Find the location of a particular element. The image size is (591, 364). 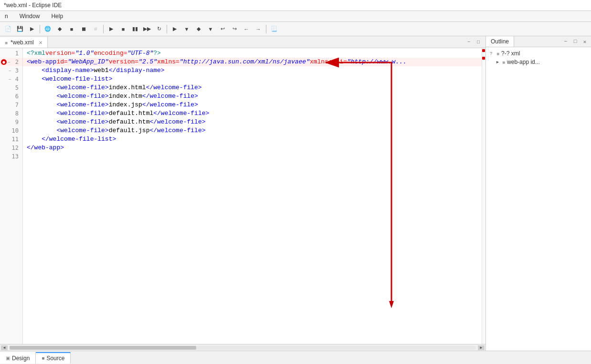

outline-minimize-button: − is located at coordinates (566, 42).